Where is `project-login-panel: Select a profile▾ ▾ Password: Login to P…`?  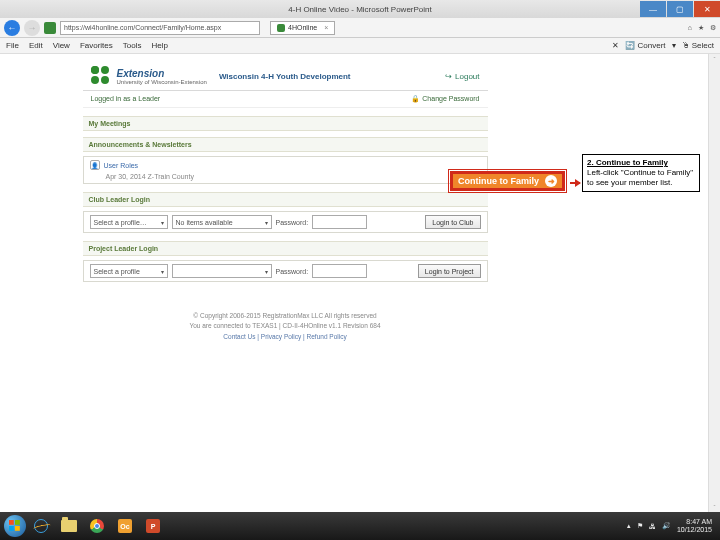
project-login-panel: Select a profile▾ ▾ Password: Login to P… is located at coordinates (286, 271).